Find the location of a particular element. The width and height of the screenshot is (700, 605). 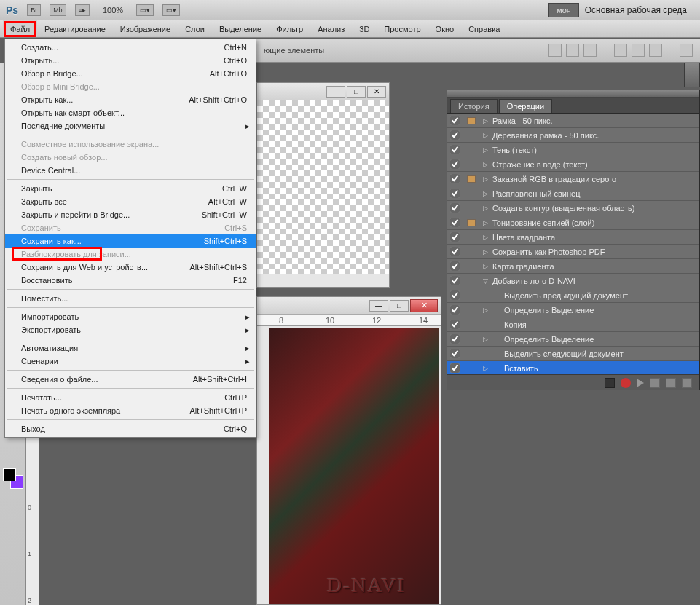

menu-item: Открыть...Ctrl+O is located at coordinates (130, 60).